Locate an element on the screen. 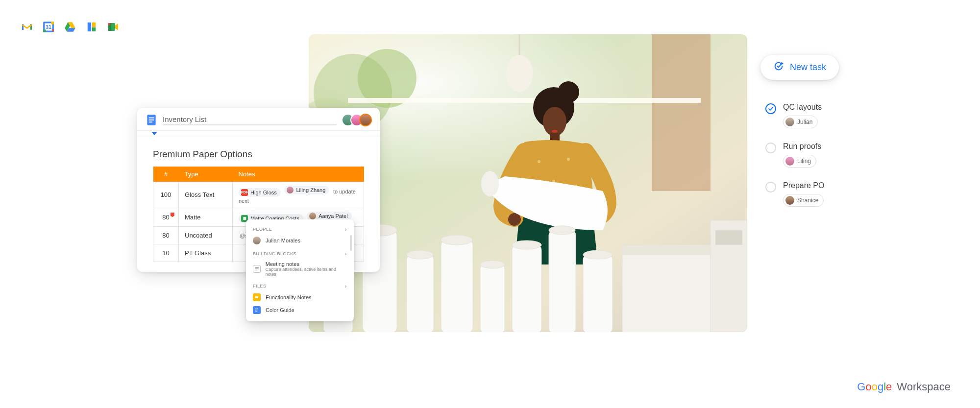 This screenshot has height=408, width=980. docs-editors-icon is located at coordinates (92, 27).